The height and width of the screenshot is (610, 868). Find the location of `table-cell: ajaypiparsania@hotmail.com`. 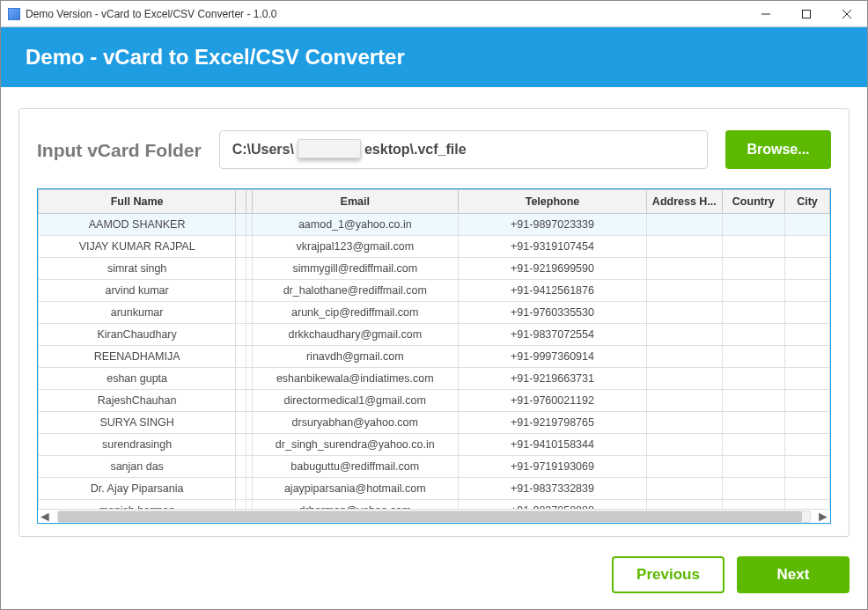

table-cell: ajaypiparsania@hotmail.com is located at coordinates (355, 489).